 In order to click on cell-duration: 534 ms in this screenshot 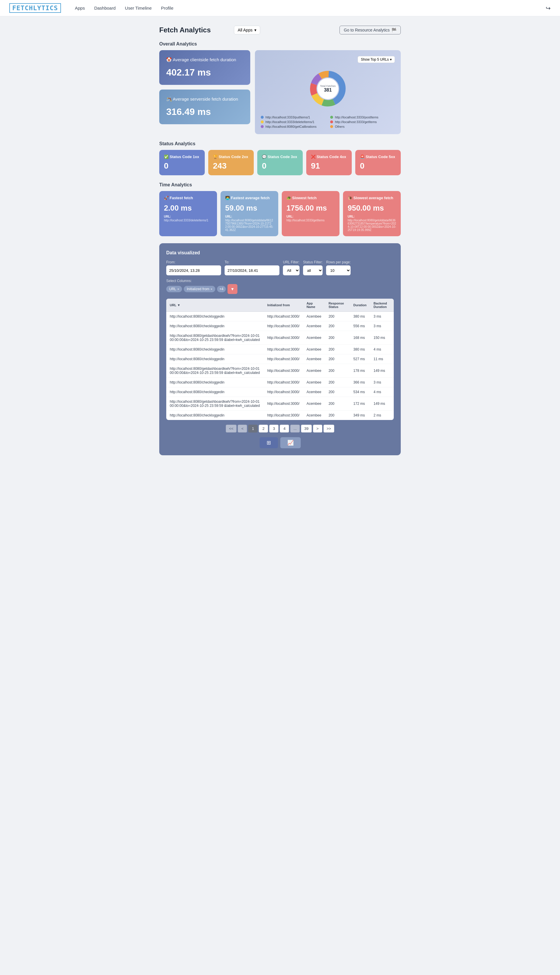, I will do `click(360, 392)`.